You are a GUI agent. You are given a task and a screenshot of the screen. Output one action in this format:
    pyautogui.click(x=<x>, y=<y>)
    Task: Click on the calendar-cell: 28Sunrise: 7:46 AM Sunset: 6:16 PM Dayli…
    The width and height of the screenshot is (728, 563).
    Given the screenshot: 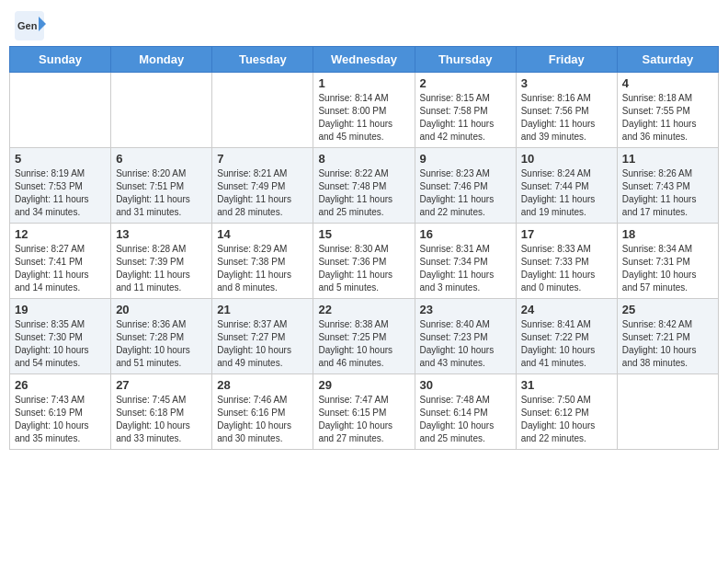 What is the action you would take?
    pyautogui.click(x=263, y=412)
    